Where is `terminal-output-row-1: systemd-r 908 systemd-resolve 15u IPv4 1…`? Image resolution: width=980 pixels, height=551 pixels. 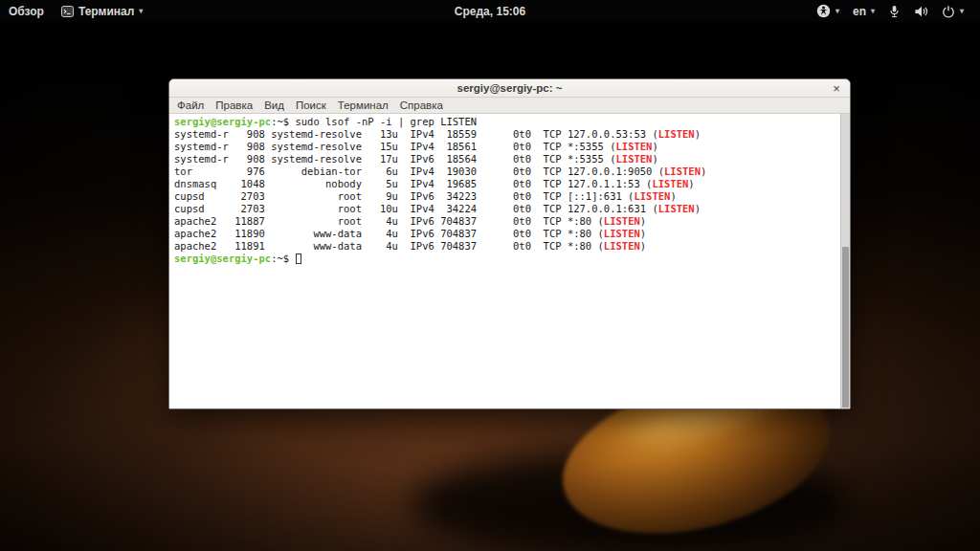 terminal-output-row-1: systemd-r 908 systemd-resolve 15u IPv4 1… is located at coordinates (507, 147).